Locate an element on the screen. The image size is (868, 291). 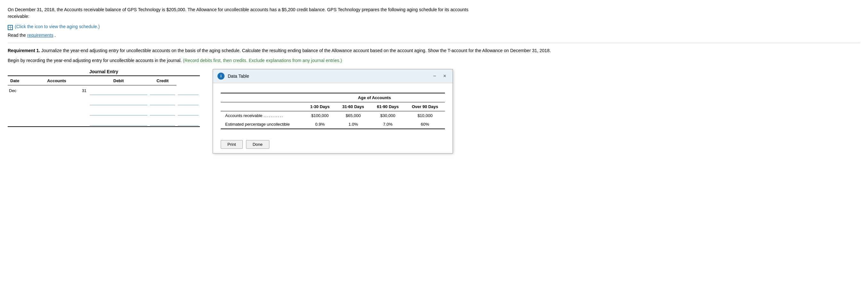
done-button: Done is located at coordinates (257, 144).